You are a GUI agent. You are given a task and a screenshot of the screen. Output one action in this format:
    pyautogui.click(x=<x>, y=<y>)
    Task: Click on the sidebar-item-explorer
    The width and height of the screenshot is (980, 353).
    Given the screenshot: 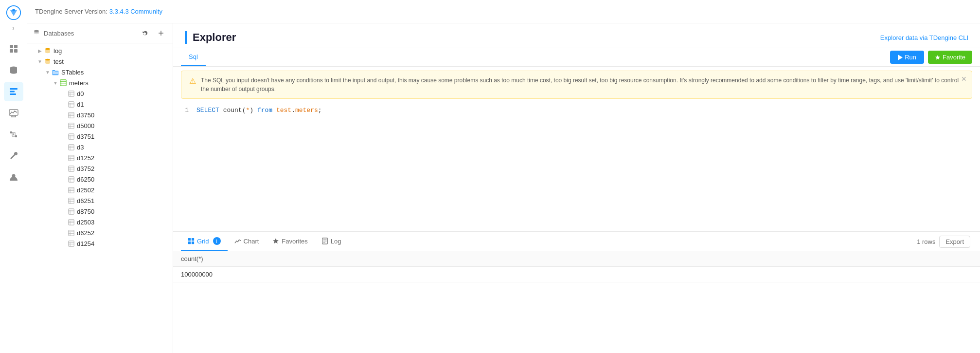 What is the action you would take?
    pyautogui.click(x=14, y=92)
    